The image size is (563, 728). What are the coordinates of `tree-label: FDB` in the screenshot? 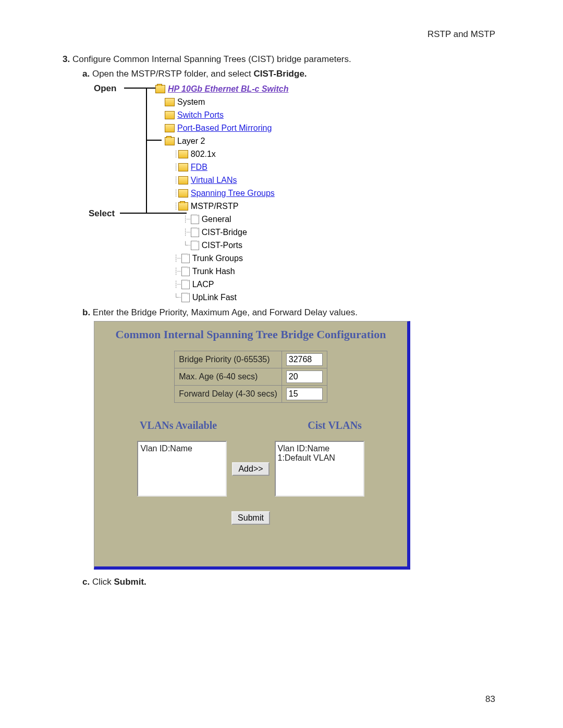 It's located at (199, 167).